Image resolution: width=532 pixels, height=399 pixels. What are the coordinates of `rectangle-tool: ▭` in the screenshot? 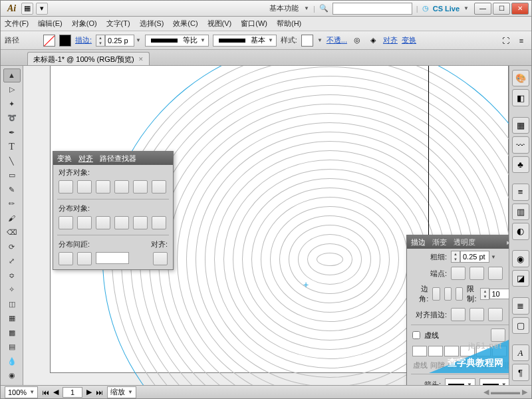 It's located at (12, 176).